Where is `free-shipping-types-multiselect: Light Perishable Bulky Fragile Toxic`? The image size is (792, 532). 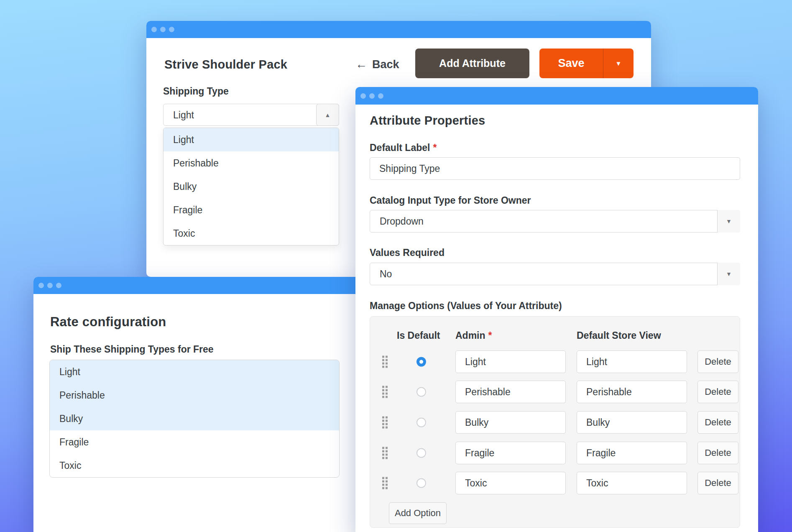 free-shipping-types-multiselect: Light Perishable Bulky Fragile Toxic is located at coordinates (194, 419).